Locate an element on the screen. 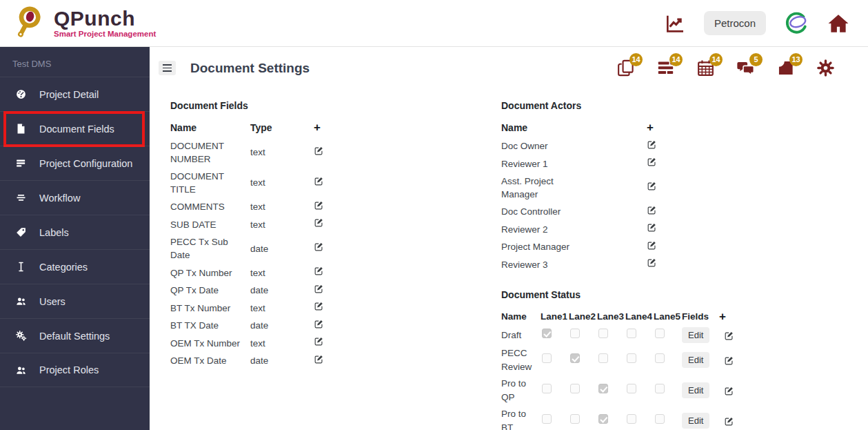  comments-icon: 5 is located at coordinates (746, 68).